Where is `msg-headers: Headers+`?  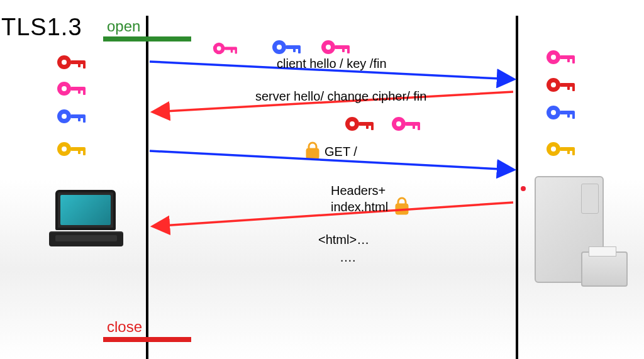
msg-headers: Headers+ is located at coordinates (358, 191).